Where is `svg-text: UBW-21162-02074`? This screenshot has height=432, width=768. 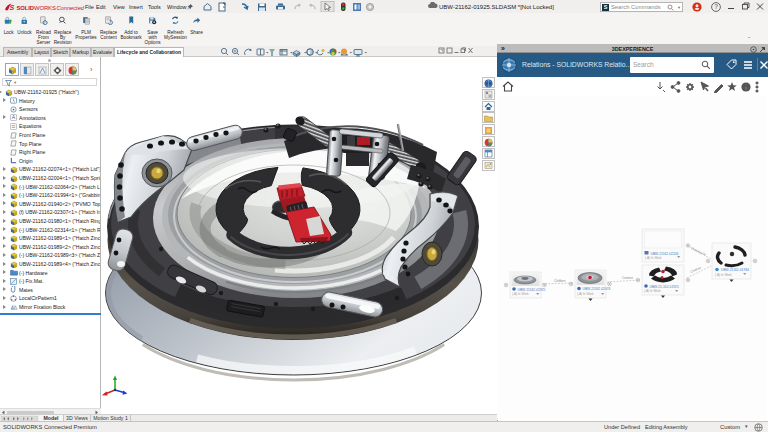 svg-text: UBW-21162-02074 is located at coordinates (597, 289).